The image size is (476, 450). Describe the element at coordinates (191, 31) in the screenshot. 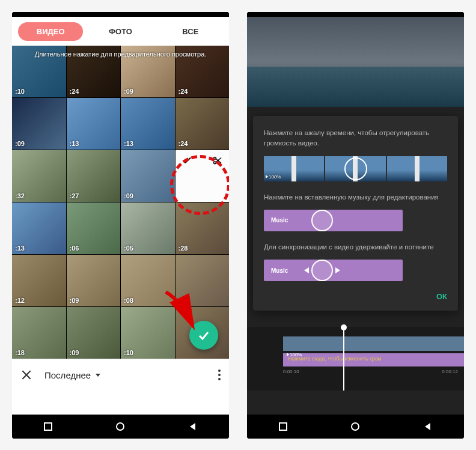

I see `tab-all: ВСЕ` at that location.